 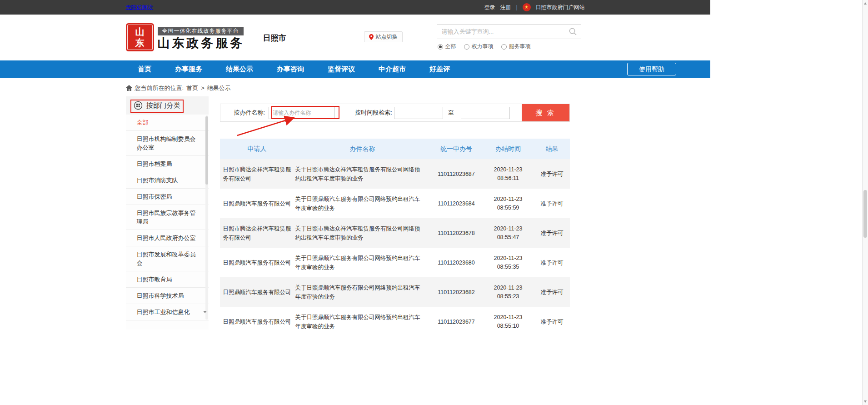 I want to click on login-link: 登录, so click(x=489, y=7).